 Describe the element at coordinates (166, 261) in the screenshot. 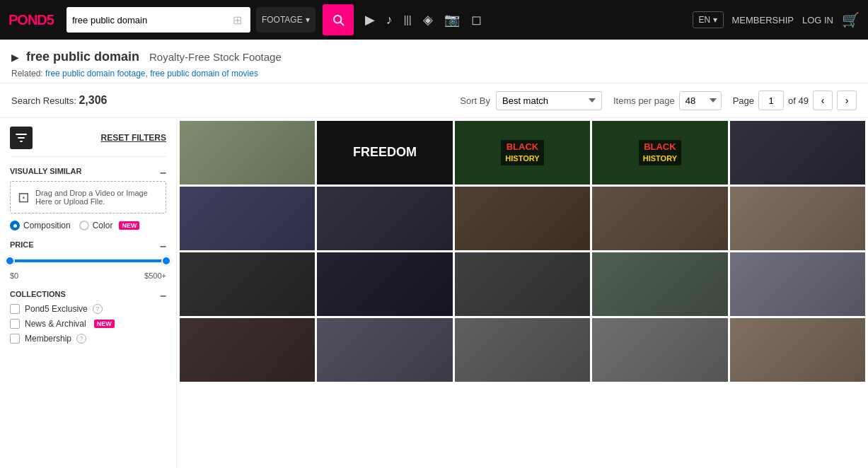

I see `price-slider-max-thumb` at that location.